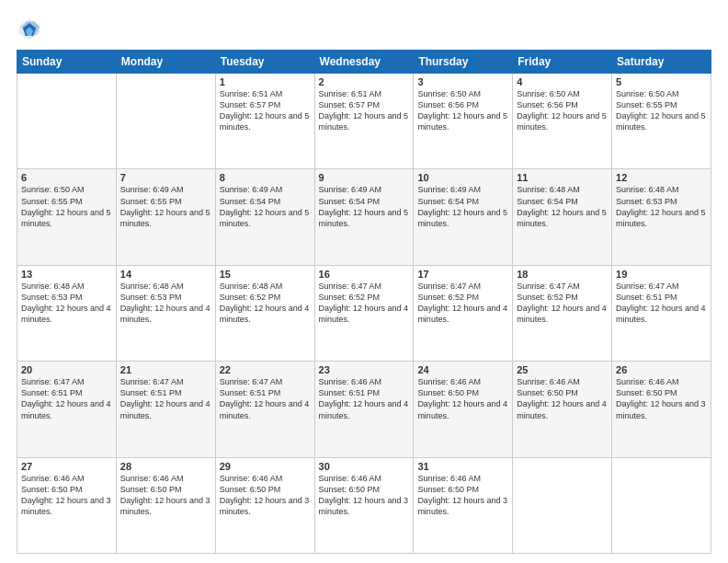 The height and width of the screenshot is (563, 728). I want to click on day-number: 21, so click(165, 370).